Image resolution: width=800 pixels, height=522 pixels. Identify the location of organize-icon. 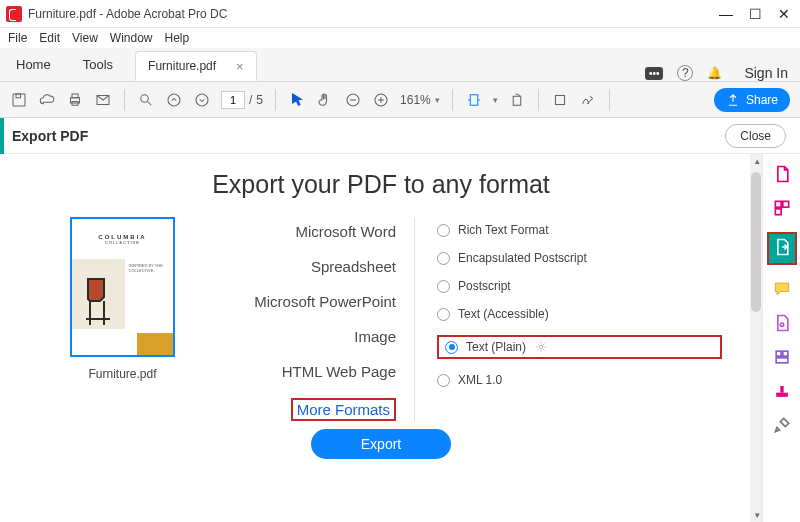
(782, 208).